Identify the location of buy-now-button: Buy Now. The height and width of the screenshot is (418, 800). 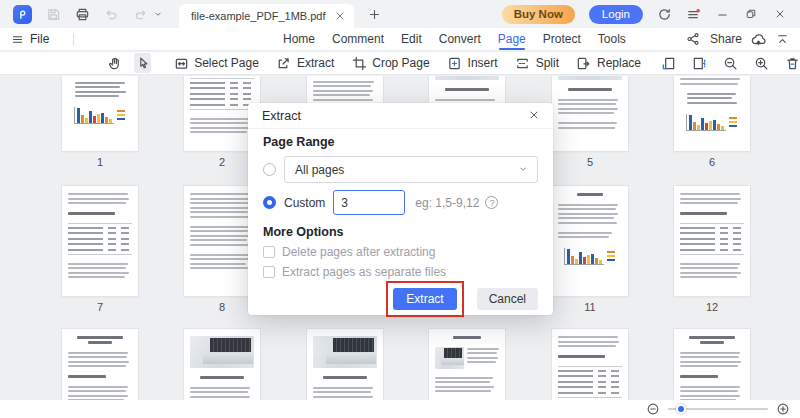
(538, 14).